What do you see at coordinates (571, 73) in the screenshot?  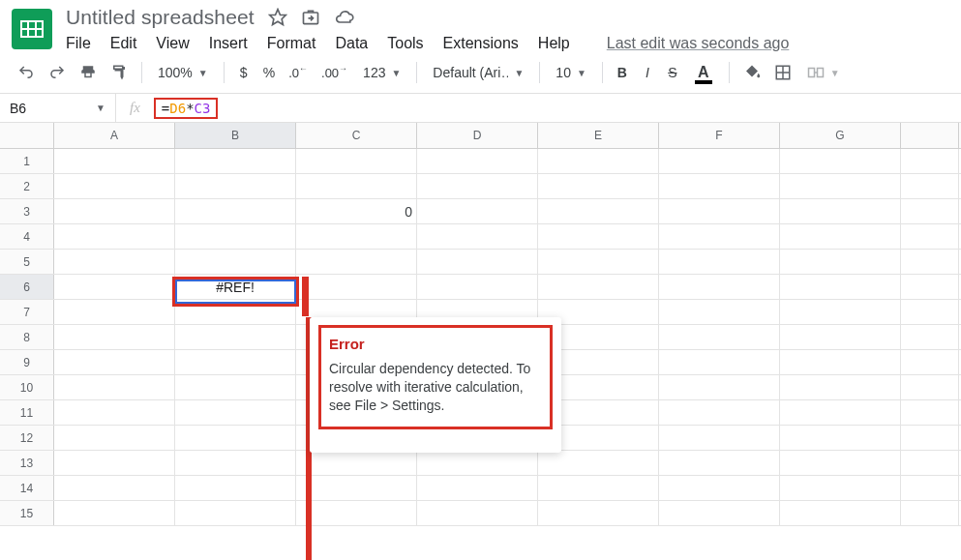 I see `font-size-dropdown: 10 ▼` at bounding box center [571, 73].